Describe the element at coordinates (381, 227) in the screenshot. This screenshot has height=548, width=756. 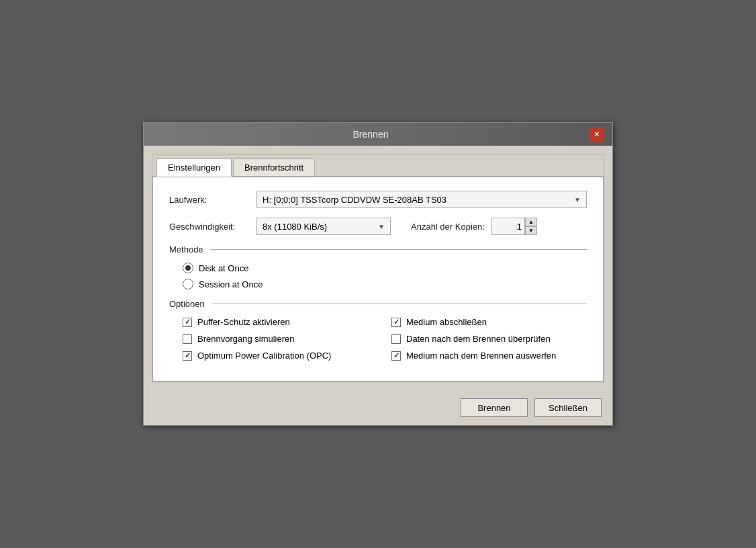
I see `geschwindigkeit-dropdown-icon: ▼` at that location.